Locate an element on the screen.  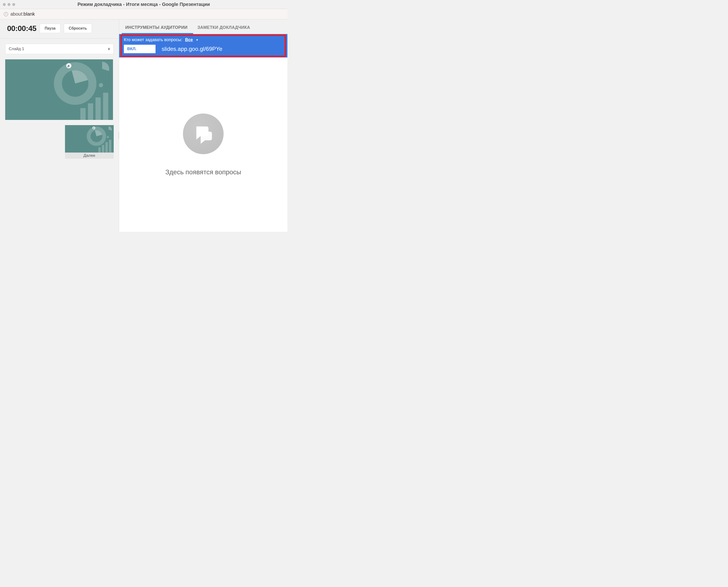
toggle-on-label: ВКЛ. is located at coordinates (130, 49).